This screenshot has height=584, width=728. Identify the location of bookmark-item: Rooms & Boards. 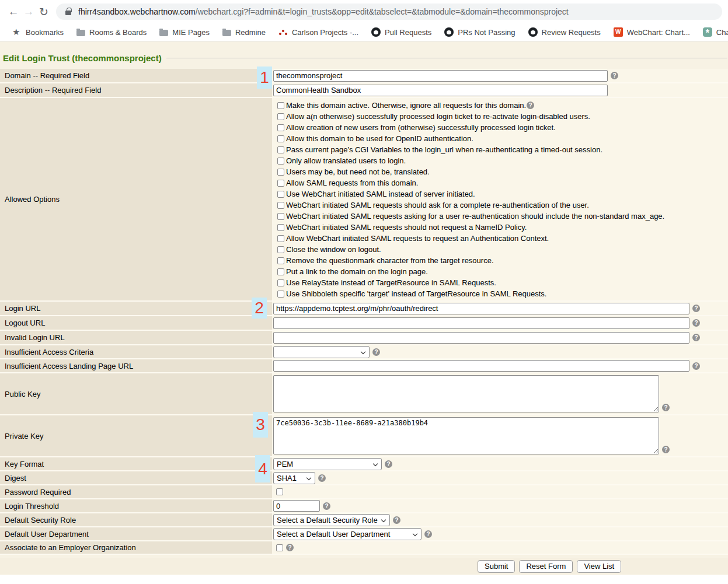
(112, 33).